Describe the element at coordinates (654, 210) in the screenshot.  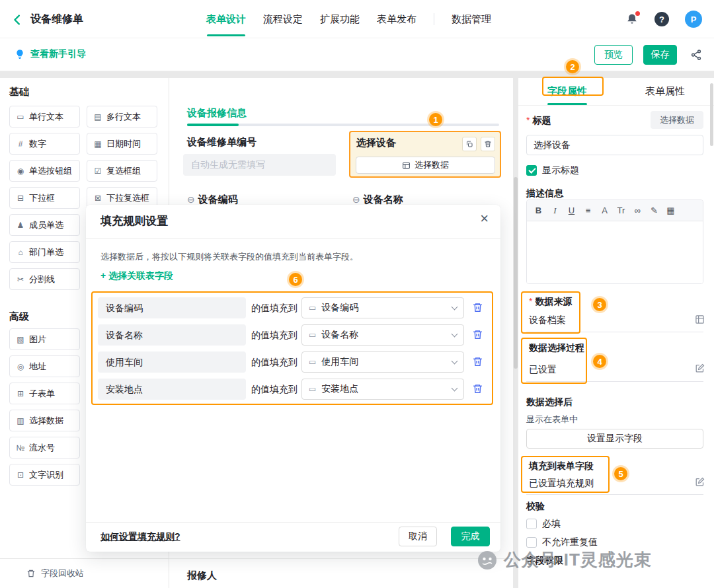
I see `pencil-icon: ✎` at that location.